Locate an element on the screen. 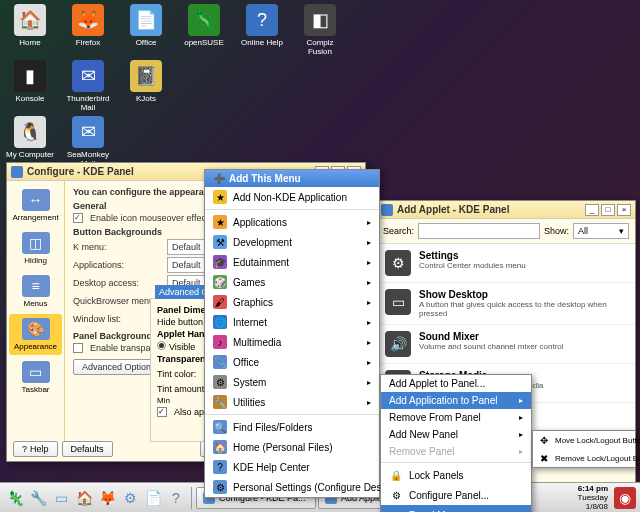 The width and height of the screenshot is (640, 512). desktop-icon-compiz: ◧Compiz Fusion is located at coordinates (320, 30).